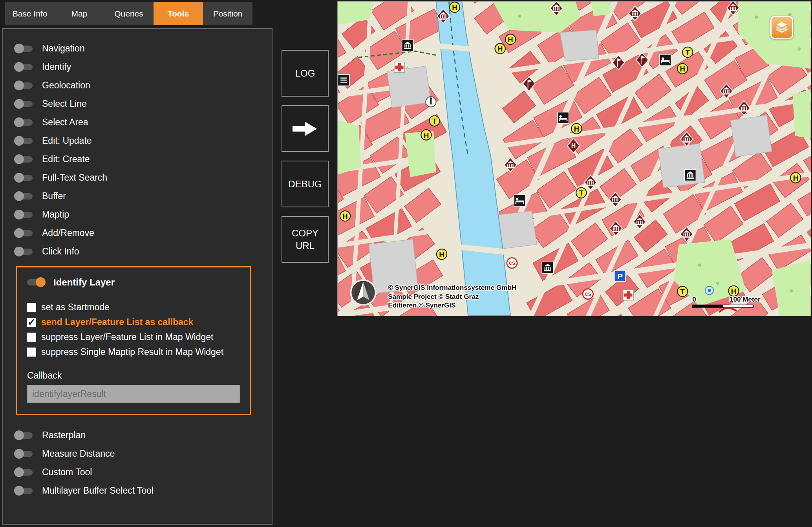 The image size is (812, 527). What do you see at coordinates (31, 322) in the screenshot?
I see `checkbox-checked` at bounding box center [31, 322].